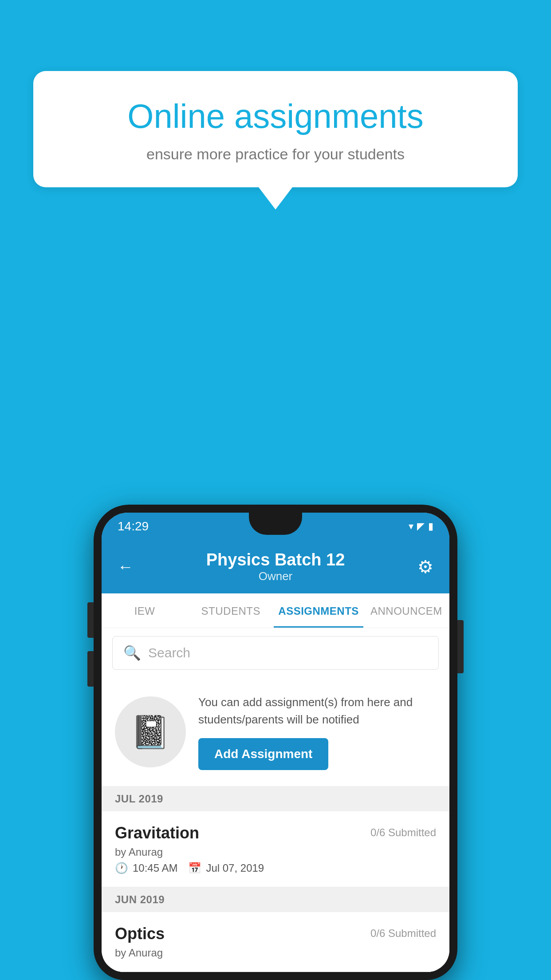  I want to click on assignment-name: Optics, so click(140, 934).